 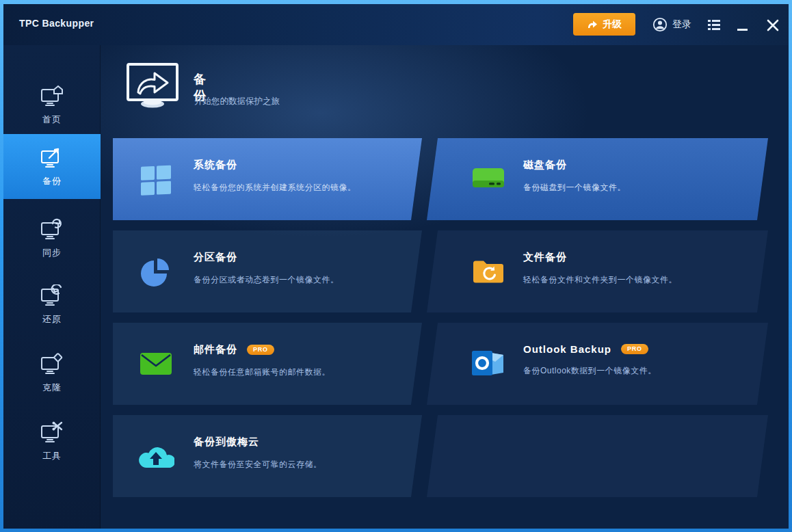 What do you see at coordinates (52, 456) in the screenshot?
I see `sidebar-item-label: 工具` at bounding box center [52, 456].